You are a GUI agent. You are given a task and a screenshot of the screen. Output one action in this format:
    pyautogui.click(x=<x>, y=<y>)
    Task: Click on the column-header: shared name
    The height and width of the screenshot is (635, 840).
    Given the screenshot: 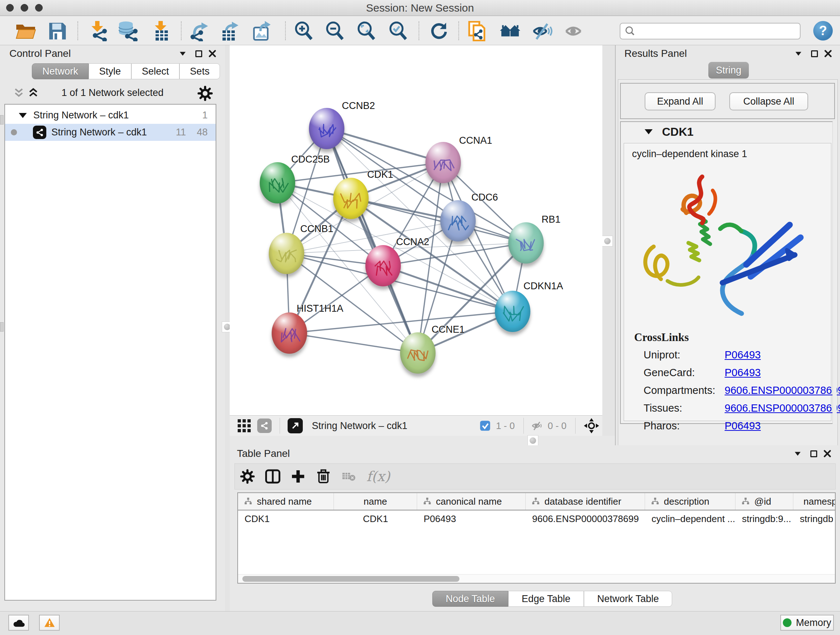 What is the action you would take?
    pyautogui.click(x=286, y=502)
    